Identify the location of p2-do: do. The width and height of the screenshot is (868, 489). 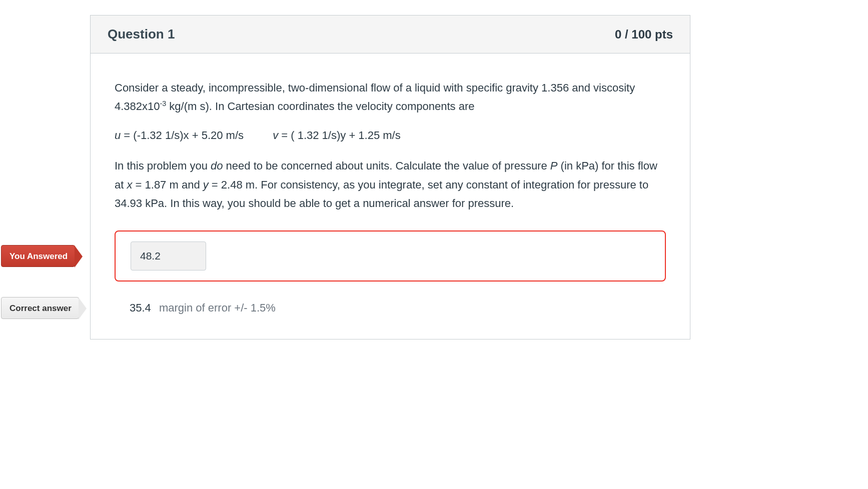
(217, 166).